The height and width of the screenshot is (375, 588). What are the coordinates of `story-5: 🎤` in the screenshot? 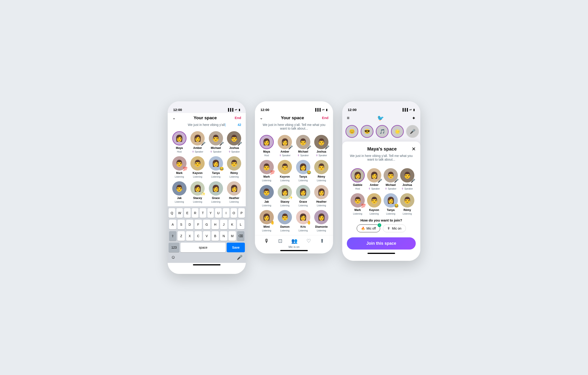 It's located at (413, 131).